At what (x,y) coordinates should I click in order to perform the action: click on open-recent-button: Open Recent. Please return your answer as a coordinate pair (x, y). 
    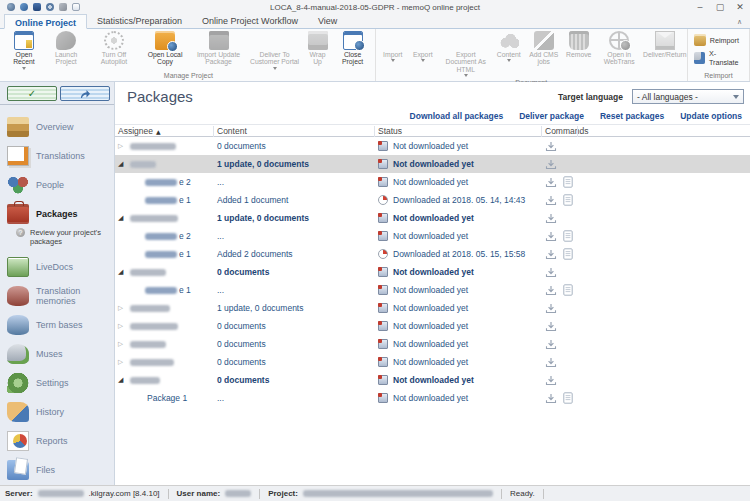
    Looking at the image, I should click on (24, 50).